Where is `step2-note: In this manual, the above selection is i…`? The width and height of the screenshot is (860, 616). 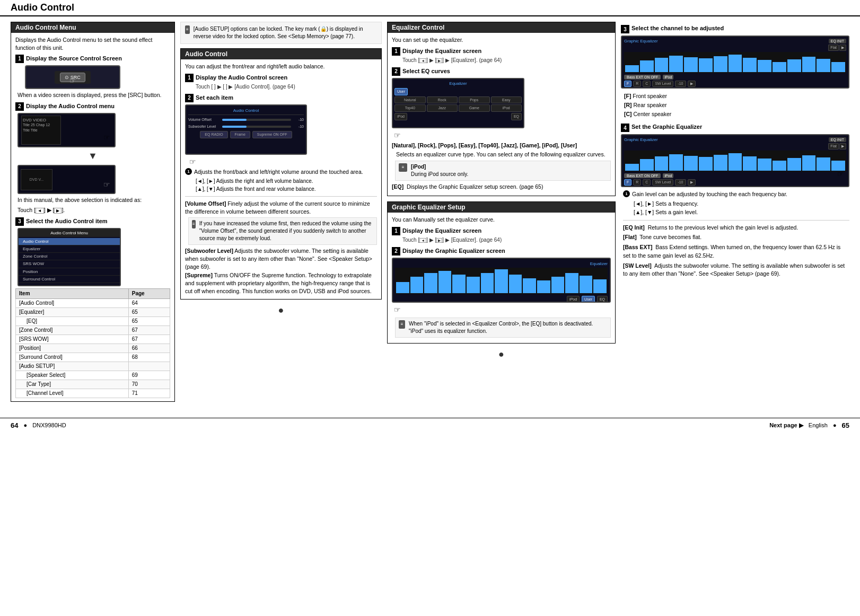
step2-note: In this manual, the above selection is i… is located at coordinates (94, 200).